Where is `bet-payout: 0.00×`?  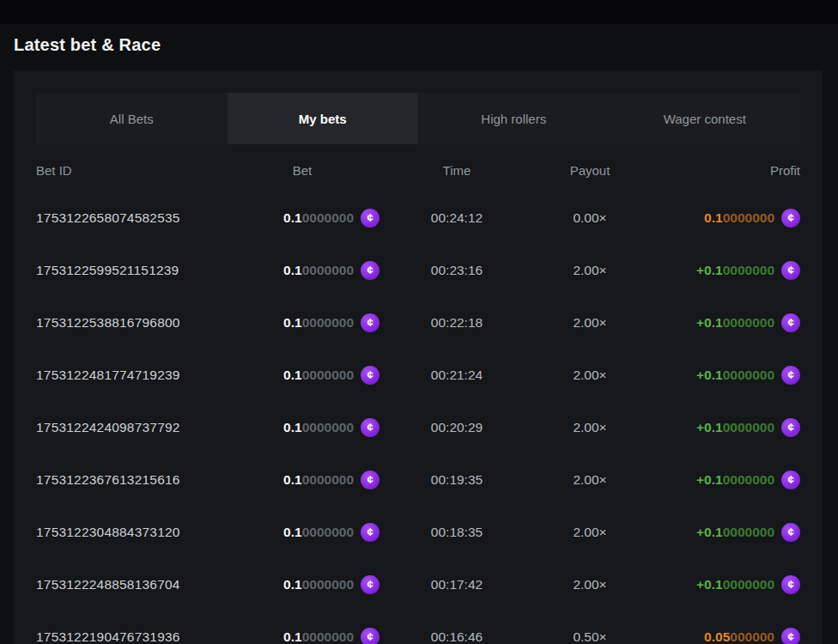
bet-payout: 0.00× is located at coordinates (590, 218).